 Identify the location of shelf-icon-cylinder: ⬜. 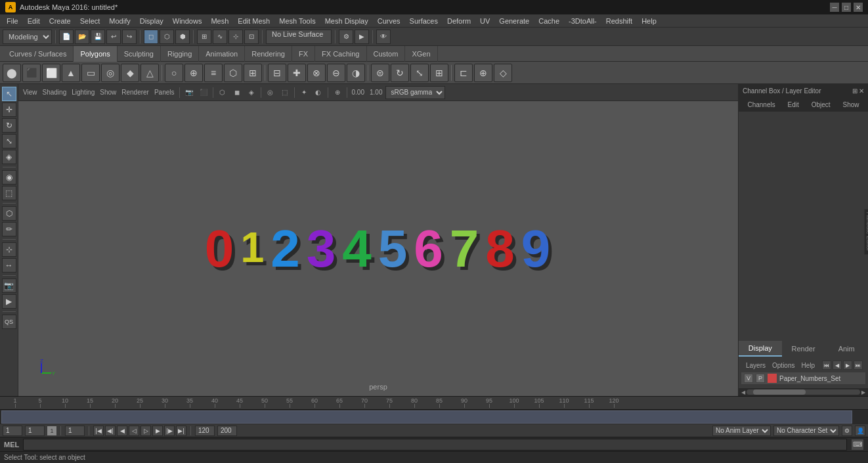
(51, 73).